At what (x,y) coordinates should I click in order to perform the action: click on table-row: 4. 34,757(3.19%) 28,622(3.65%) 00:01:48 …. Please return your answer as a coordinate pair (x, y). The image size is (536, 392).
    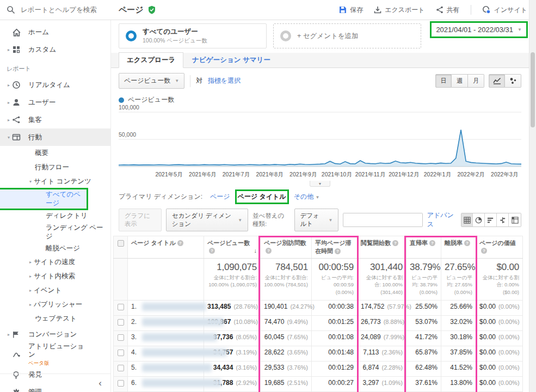
    Looking at the image, I should click on (318, 353).